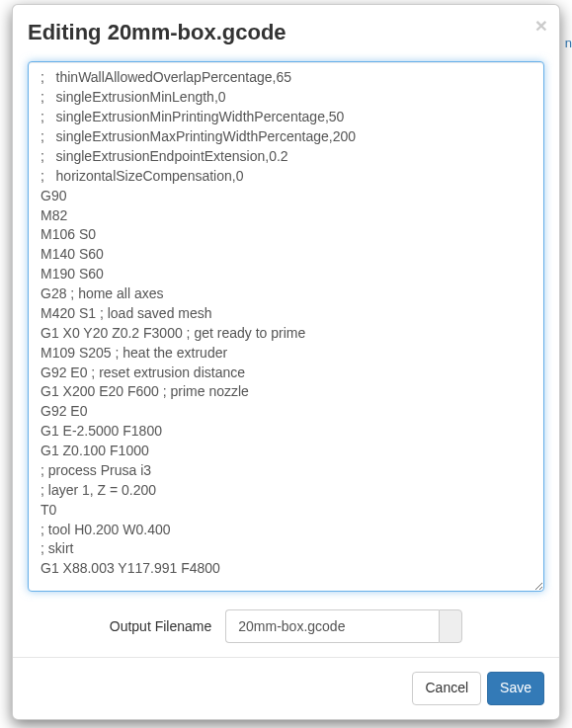 This screenshot has width=572, height=728. Describe the element at coordinates (286, 626) in the screenshot. I see `output-filename-row: Output Filename` at that location.